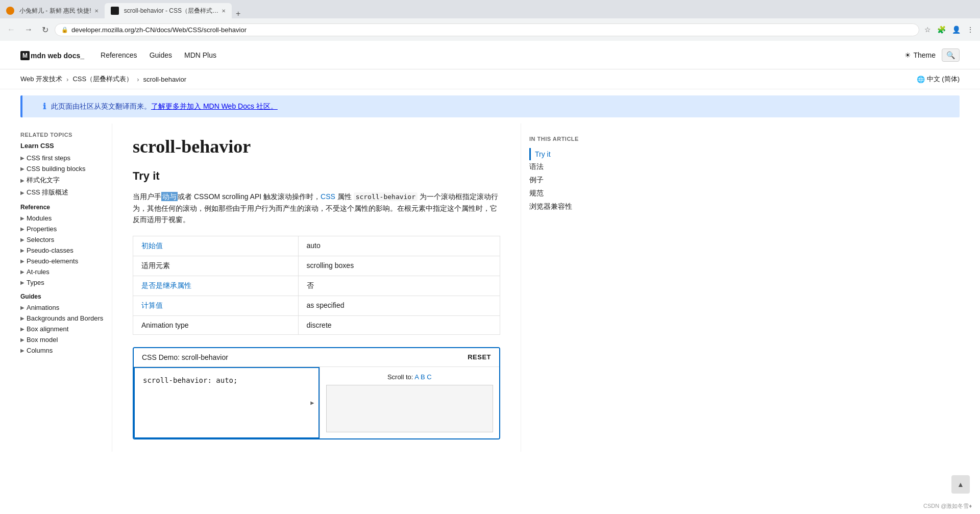  Describe the element at coordinates (216, 265) in the screenshot. I see `prop-applies-to-label: 适用元素` at that location.